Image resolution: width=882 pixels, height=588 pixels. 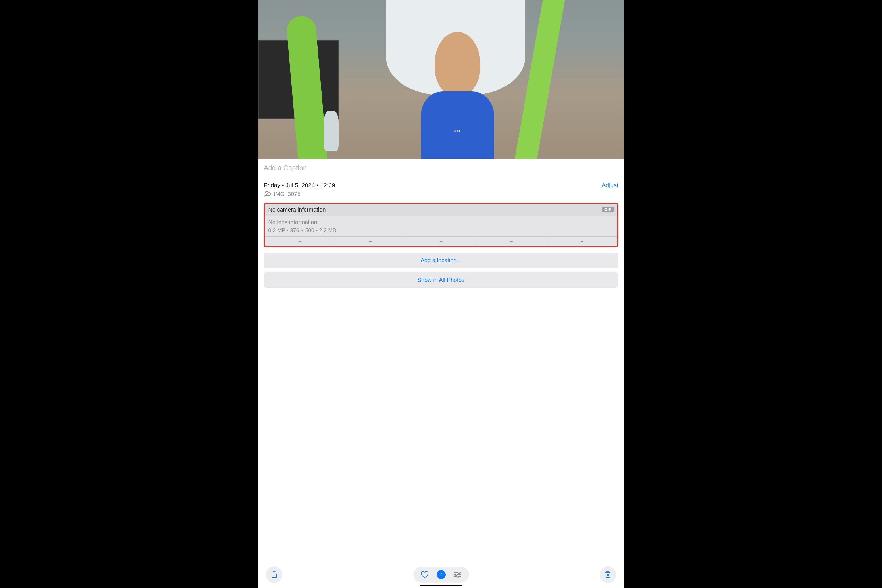 I want to click on favorite-button, so click(x=424, y=574).